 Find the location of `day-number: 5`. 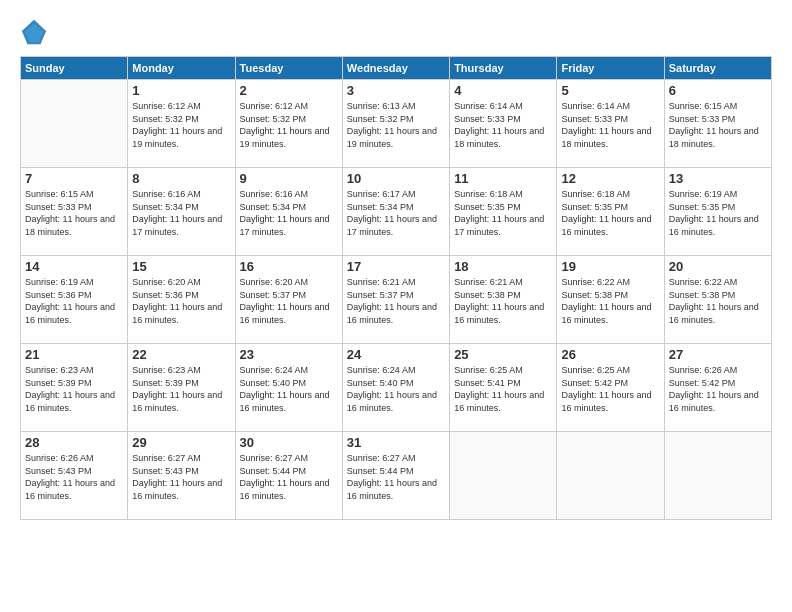

day-number: 5 is located at coordinates (610, 90).